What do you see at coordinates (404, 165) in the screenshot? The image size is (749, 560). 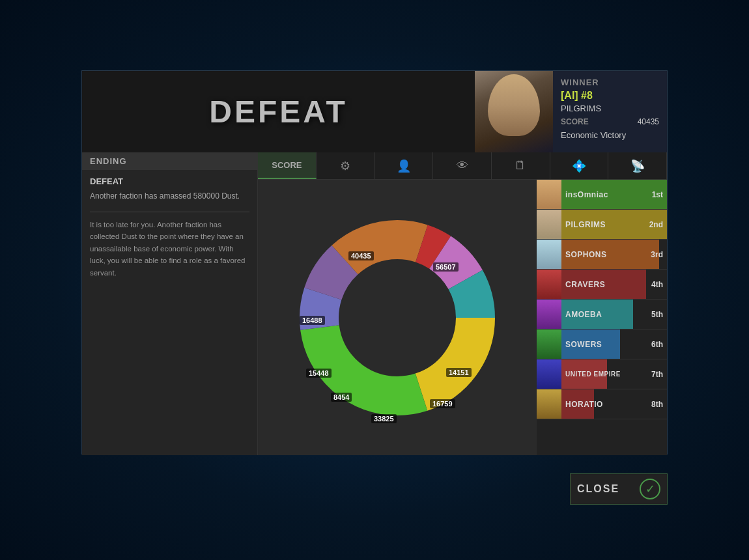 I see `tab-intel: 👤` at bounding box center [404, 165].